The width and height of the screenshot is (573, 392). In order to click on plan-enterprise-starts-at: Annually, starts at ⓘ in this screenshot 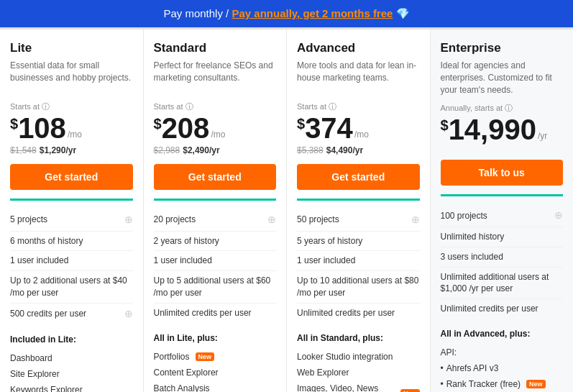, I will do `click(502, 108)`.